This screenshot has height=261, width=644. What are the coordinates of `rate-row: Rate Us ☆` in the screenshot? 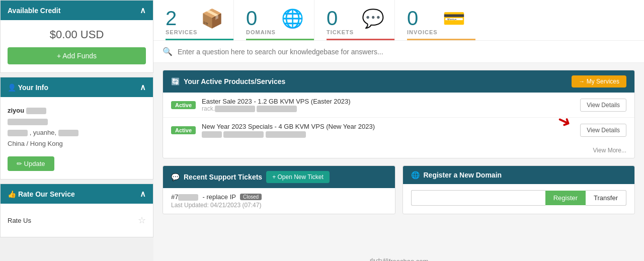 It's located at (76, 220).